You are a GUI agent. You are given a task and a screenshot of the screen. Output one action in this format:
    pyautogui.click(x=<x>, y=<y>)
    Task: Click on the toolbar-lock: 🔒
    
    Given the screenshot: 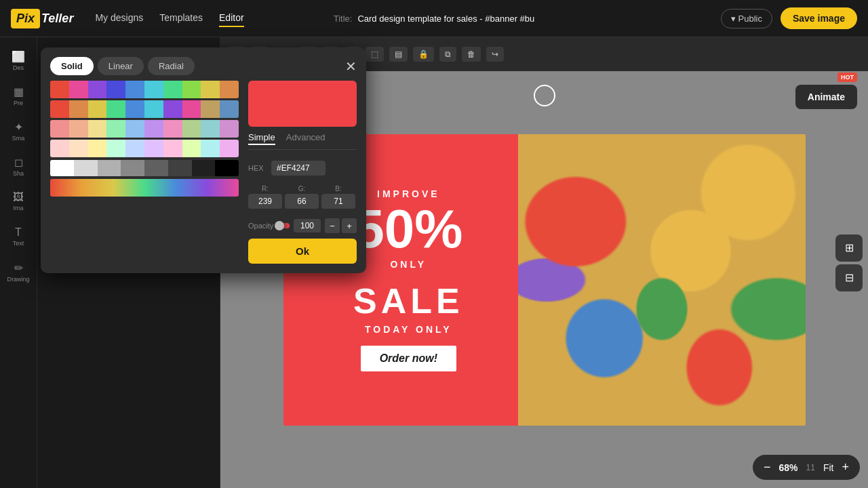 What is the action you would take?
    pyautogui.click(x=423, y=54)
    